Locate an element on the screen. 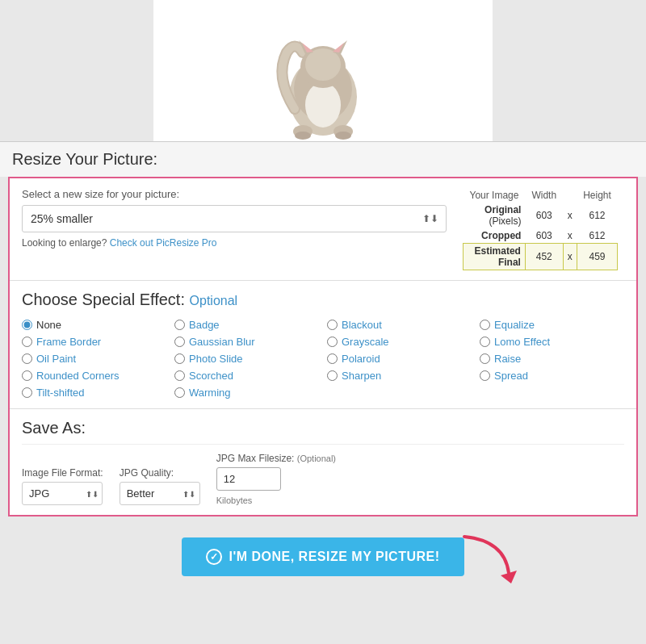  effect-badge-radio is located at coordinates (179, 324).